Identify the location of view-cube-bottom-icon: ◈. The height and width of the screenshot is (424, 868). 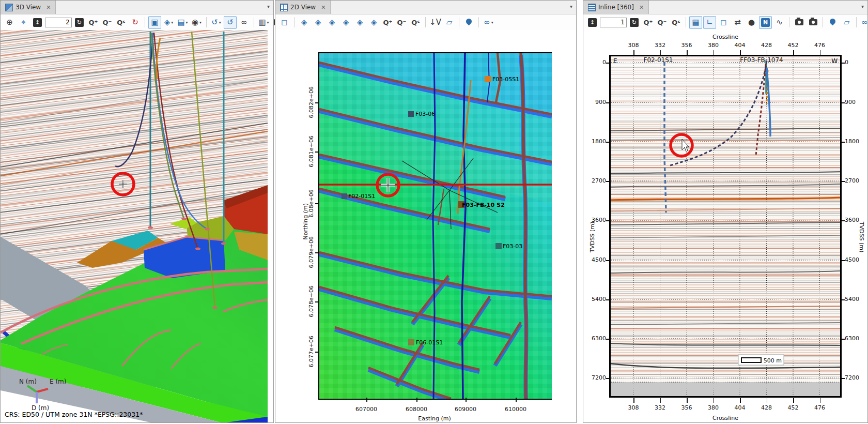
(374, 23).